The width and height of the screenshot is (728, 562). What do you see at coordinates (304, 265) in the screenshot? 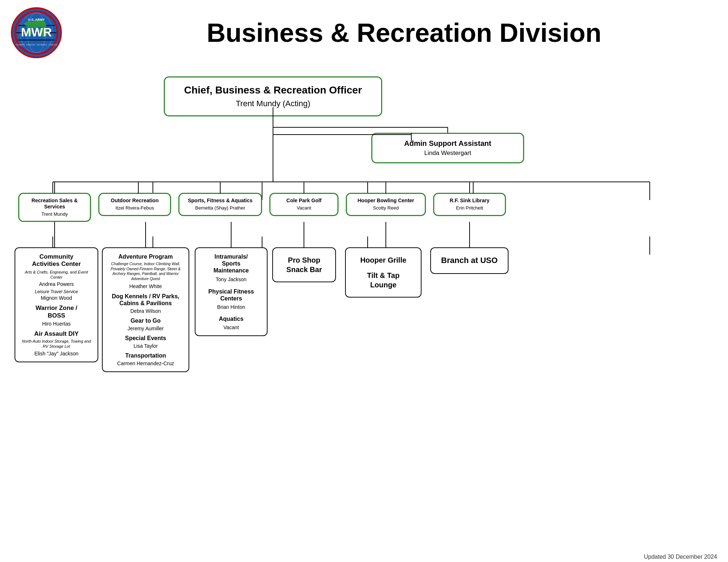
I see `sub-proshop: Pro ShopSnack Bar` at bounding box center [304, 265].